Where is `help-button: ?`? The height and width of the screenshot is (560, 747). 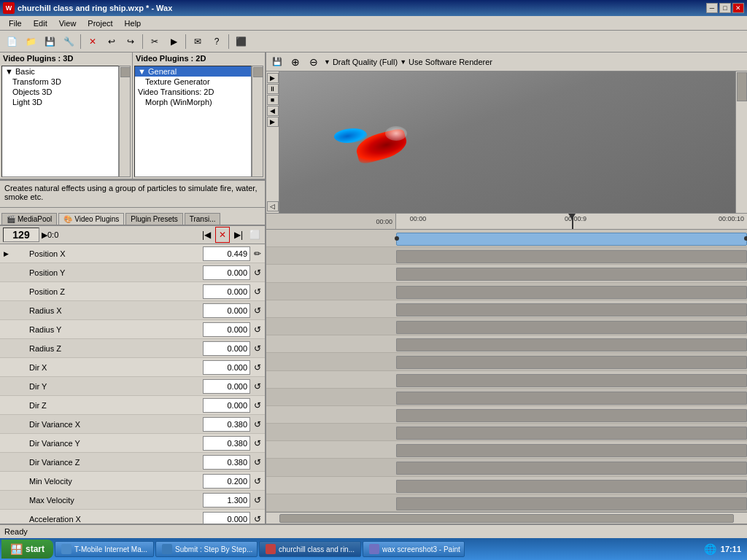
help-button: ? is located at coordinates (217, 42).